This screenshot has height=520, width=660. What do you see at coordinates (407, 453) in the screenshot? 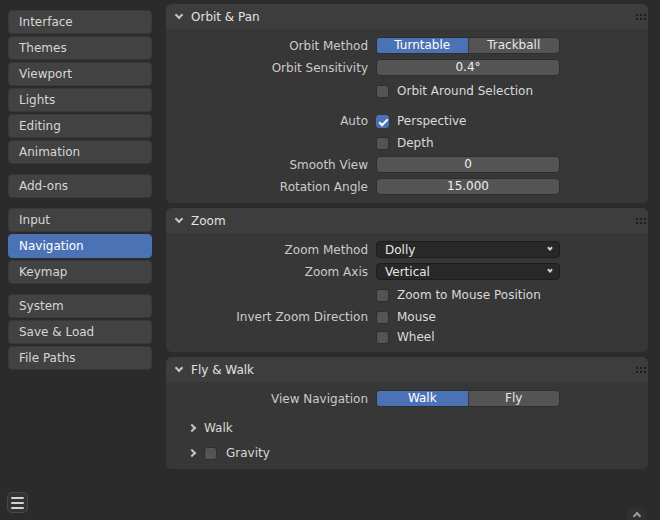
I see `subpanel-gravity-header: Gravity` at bounding box center [407, 453].